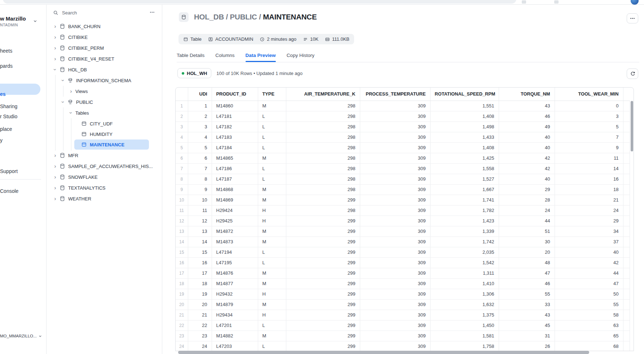 This screenshot has width=644, height=354. I want to click on tree-item-city-udf: CITY_UDF, so click(112, 124).